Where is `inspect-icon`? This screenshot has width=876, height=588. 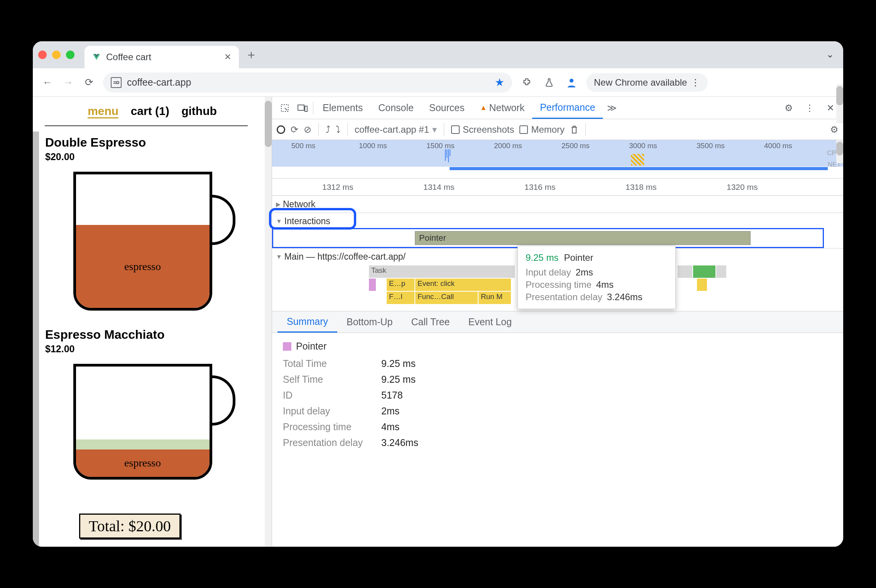 inspect-icon is located at coordinates (285, 108).